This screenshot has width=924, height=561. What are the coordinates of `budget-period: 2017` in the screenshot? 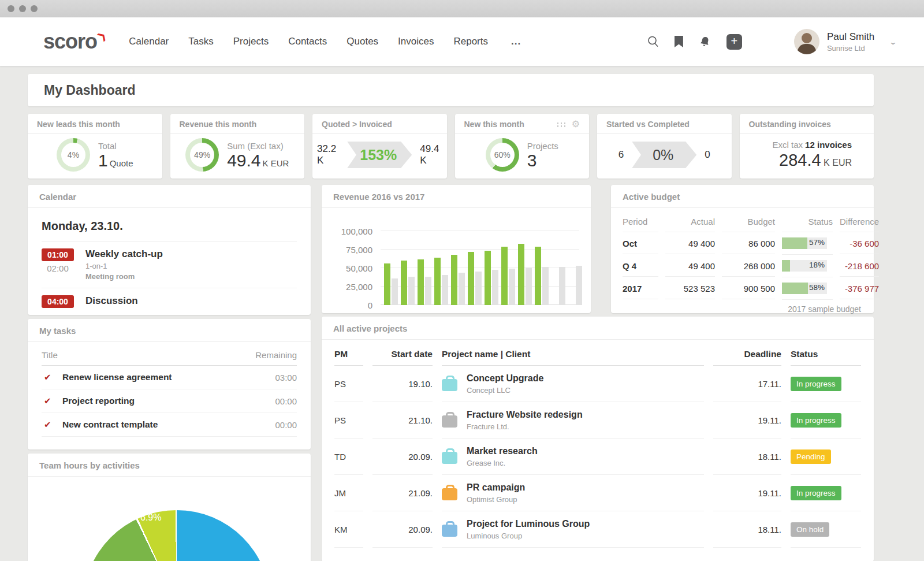 It's located at (640, 289).